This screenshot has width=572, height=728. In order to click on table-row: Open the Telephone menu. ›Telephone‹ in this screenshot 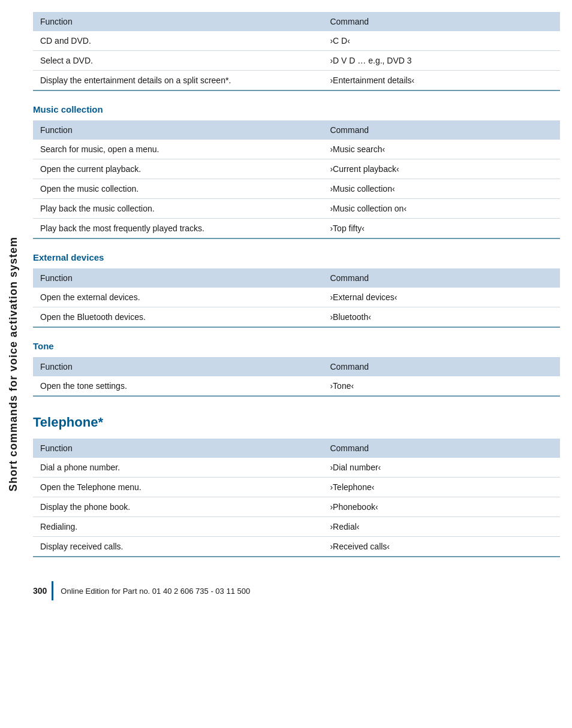, I will do `click(296, 488)`.